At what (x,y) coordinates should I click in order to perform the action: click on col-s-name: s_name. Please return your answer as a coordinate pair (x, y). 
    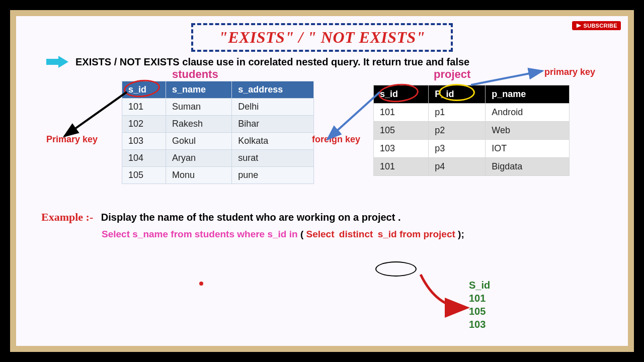
    Looking at the image, I should click on (199, 90).